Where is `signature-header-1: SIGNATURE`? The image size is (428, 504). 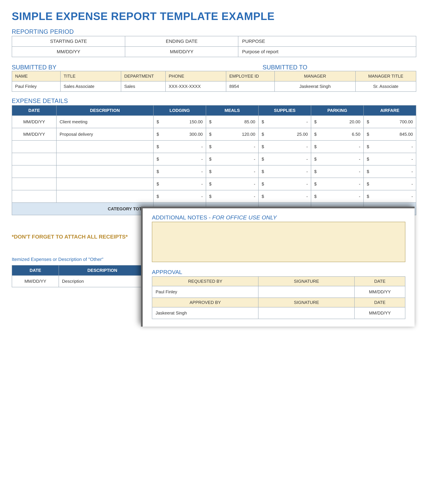 signature-header-1: SIGNATURE is located at coordinates (306, 281).